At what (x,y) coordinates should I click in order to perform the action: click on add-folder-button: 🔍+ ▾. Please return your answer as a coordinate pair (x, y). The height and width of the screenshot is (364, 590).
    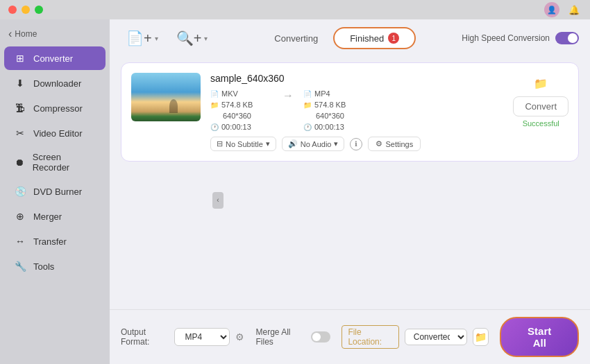
    Looking at the image, I should click on (192, 38).